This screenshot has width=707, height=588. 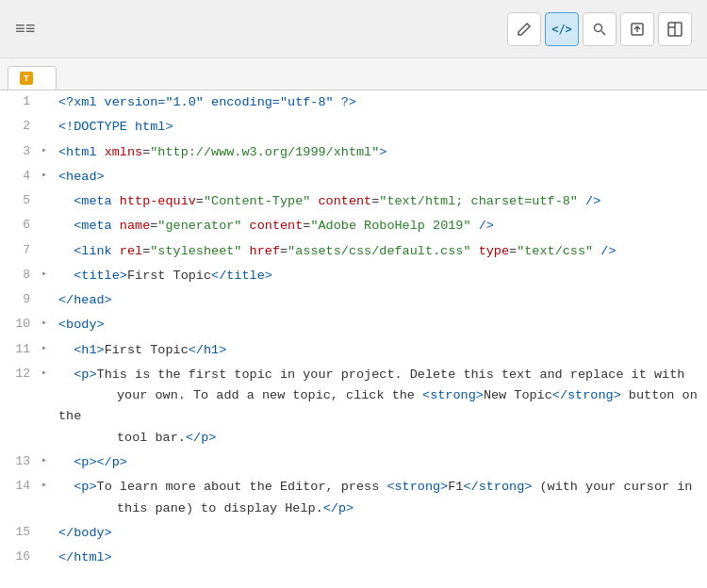 I want to click on line-number: 8, so click(x=21, y=275).